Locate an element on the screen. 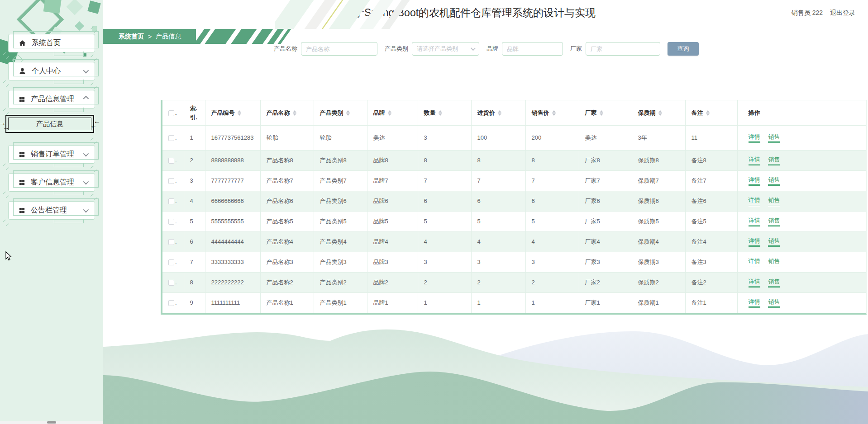 The height and width of the screenshot is (424, 868). breadcrumb-home: 系统首页 is located at coordinates (131, 37).